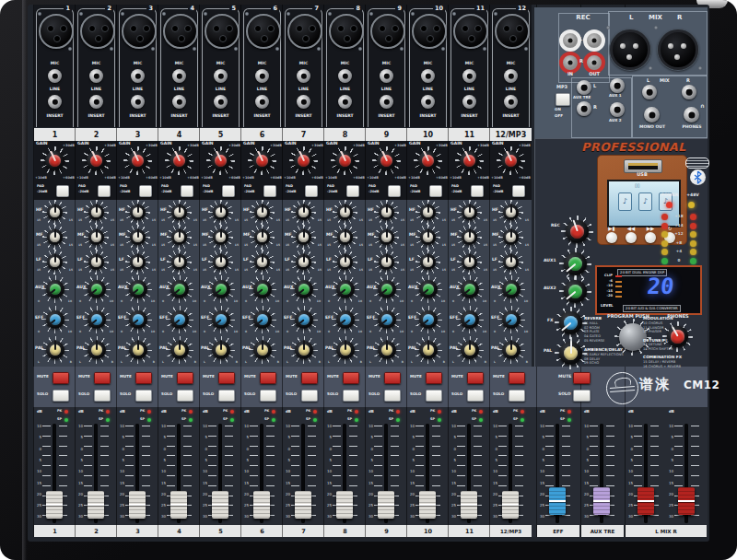  I want to click on previous-button, so click(631, 238).